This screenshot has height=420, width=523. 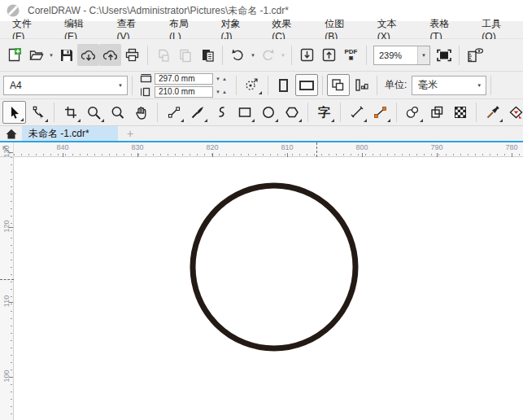 What do you see at coordinates (94, 112) in the screenshot?
I see `zoom-tool` at bounding box center [94, 112].